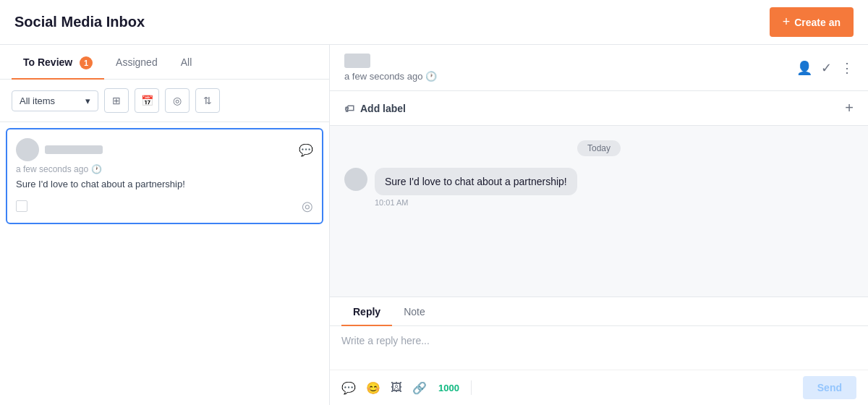 The image size is (868, 405). I want to click on gallery-view-button: ⊞, so click(116, 101).